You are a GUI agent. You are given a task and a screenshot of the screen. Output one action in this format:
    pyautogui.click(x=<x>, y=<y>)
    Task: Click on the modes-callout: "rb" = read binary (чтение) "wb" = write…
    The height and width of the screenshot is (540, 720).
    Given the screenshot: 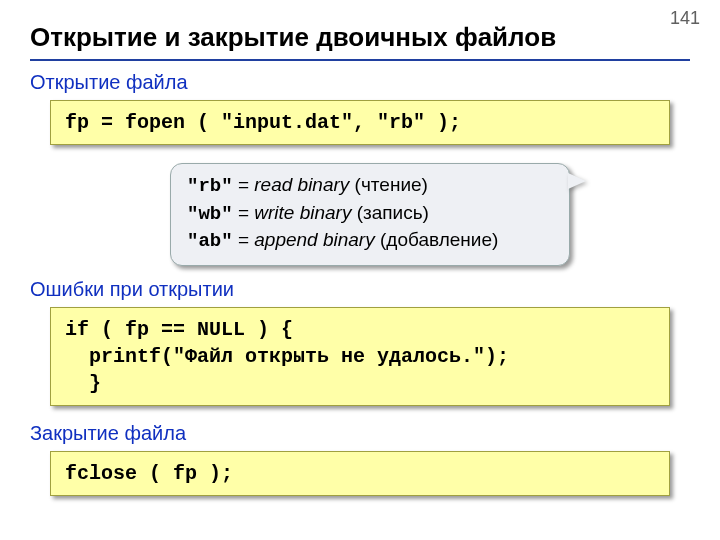 What is the action you would take?
    pyautogui.click(x=370, y=214)
    